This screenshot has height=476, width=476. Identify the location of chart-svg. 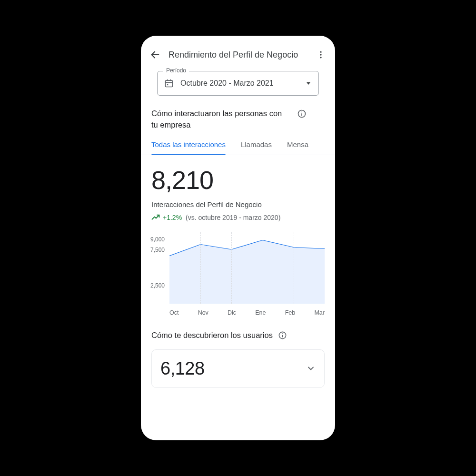
(247, 268).